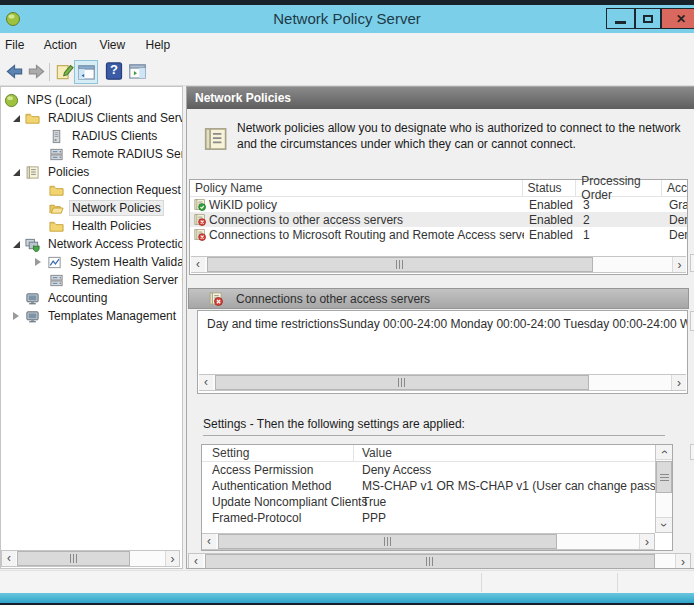 The height and width of the screenshot is (605, 694). What do you see at coordinates (158, 46) in the screenshot?
I see `menu-help: Help` at bounding box center [158, 46].